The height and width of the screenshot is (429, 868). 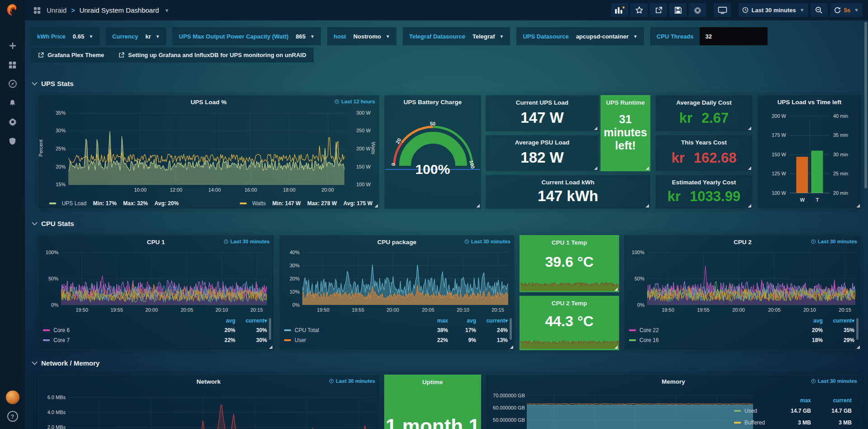 I want to click on variable-currency: Currency kr ▼, so click(x=136, y=36).